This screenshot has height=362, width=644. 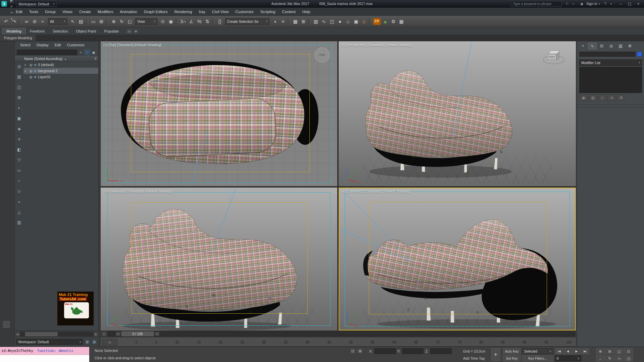 What do you see at coordinates (6, 324) in the screenshot?
I see `dock-handle-button` at bounding box center [6, 324].